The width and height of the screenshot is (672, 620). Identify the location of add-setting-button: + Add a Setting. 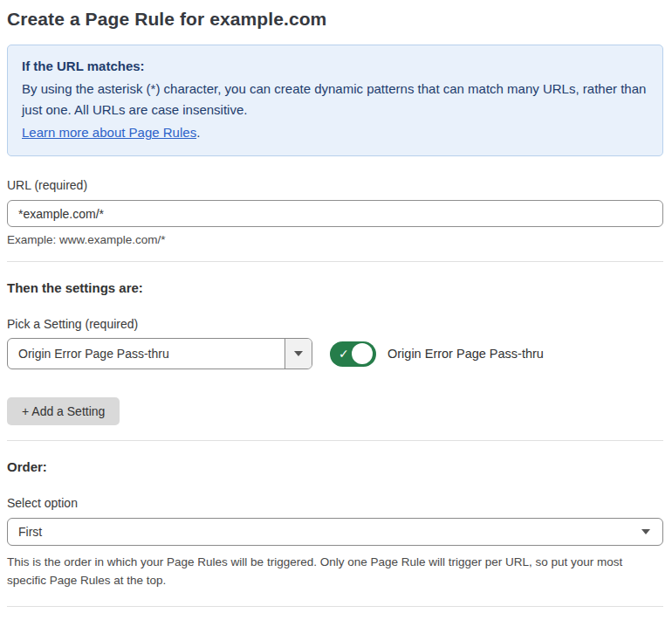
(63, 411).